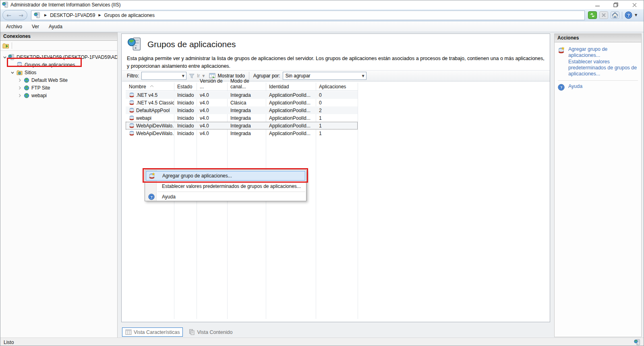  I want to click on action-help: Ayuda, so click(575, 88).